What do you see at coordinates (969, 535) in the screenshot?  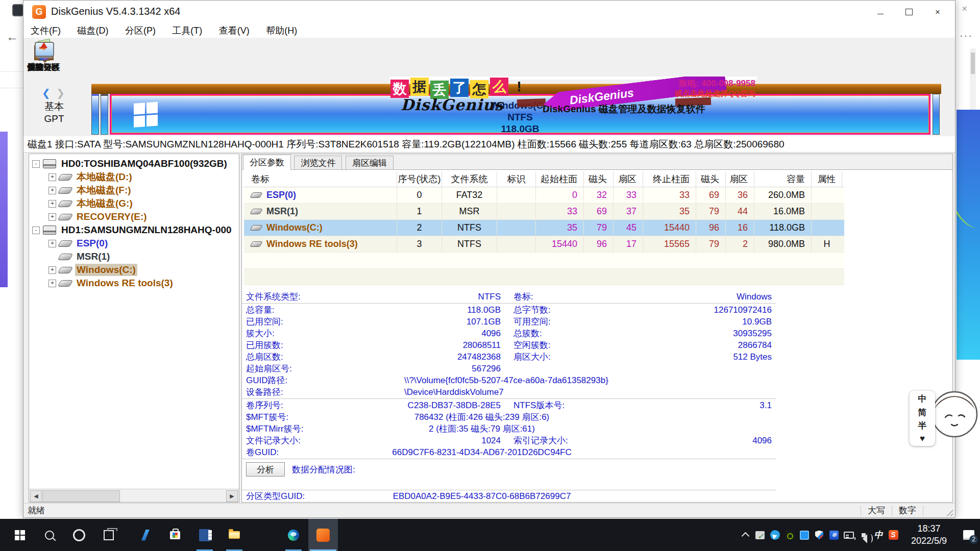 I see `action-center-button: 2` at bounding box center [969, 535].